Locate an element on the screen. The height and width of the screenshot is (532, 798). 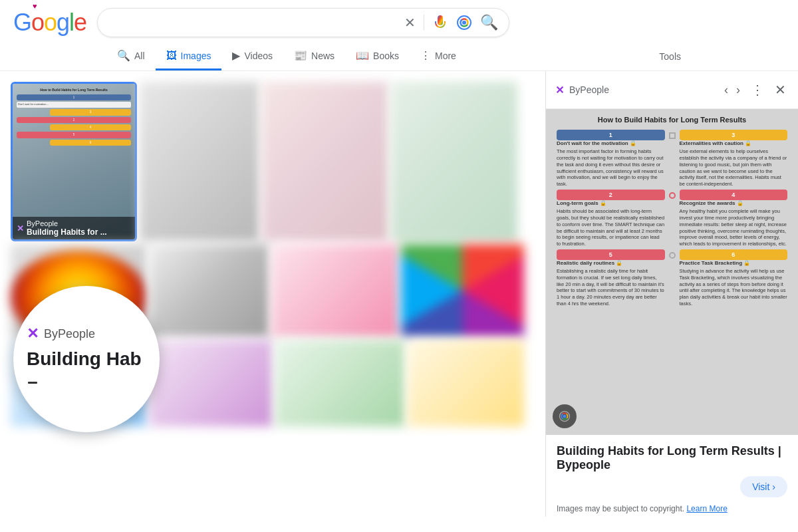
more-tab-icon: ⋮ is located at coordinates (426, 56).